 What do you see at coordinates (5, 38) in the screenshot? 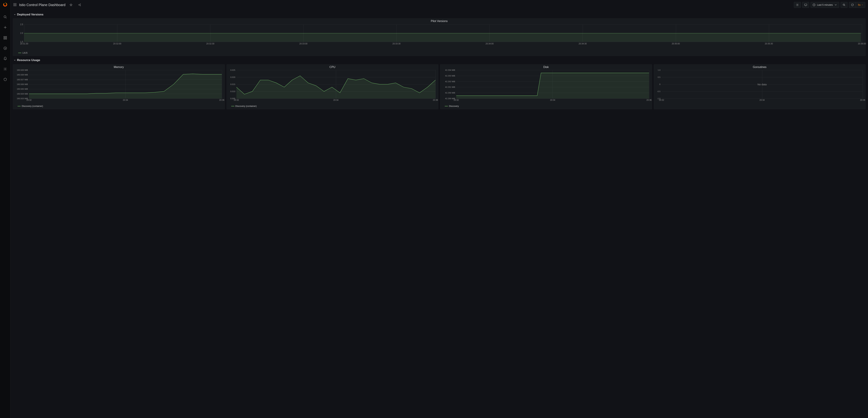
I see `dashboards-icon` at bounding box center [5, 38].